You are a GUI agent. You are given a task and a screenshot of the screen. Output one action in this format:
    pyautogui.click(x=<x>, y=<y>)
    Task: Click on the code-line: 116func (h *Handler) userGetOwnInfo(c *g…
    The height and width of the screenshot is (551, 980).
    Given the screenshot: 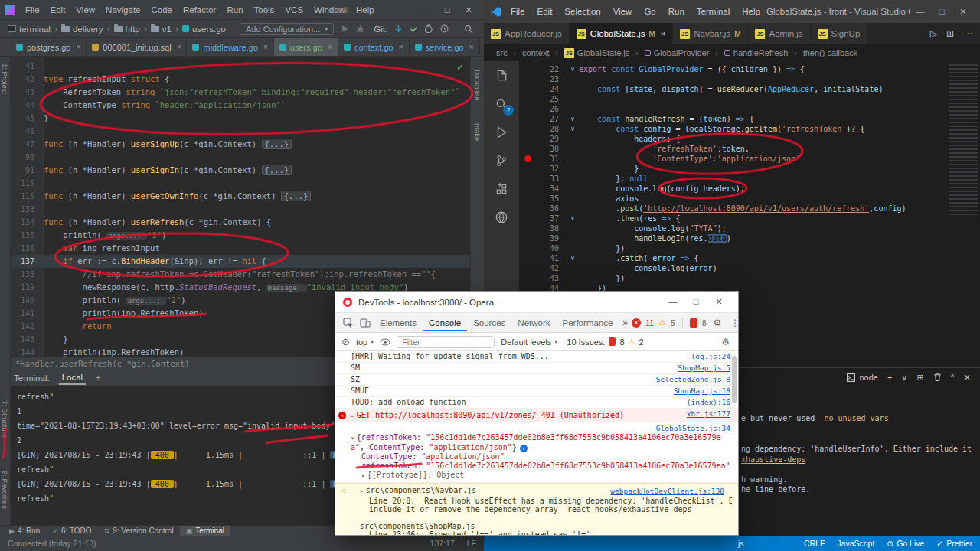 What is the action you would take?
    pyautogui.click(x=235, y=196)
    